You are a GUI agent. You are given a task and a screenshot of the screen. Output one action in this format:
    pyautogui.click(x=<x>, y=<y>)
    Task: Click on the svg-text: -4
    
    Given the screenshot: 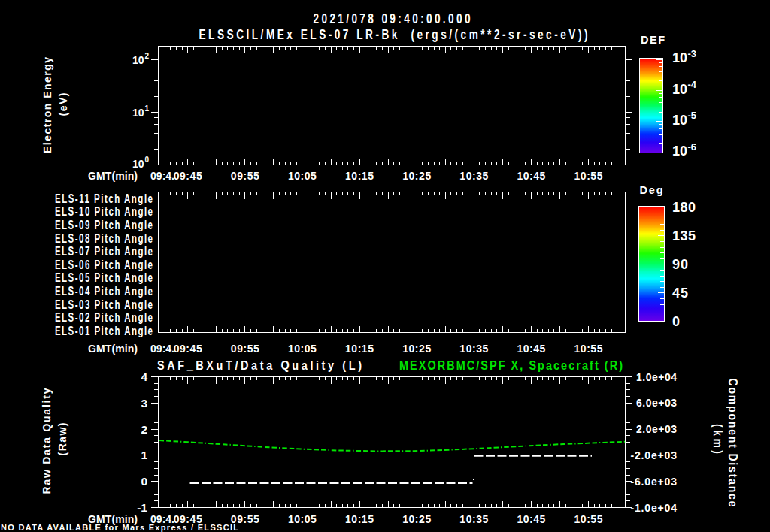 What is the action you would take?
    pyautogui.click(x=693, y=84)
    